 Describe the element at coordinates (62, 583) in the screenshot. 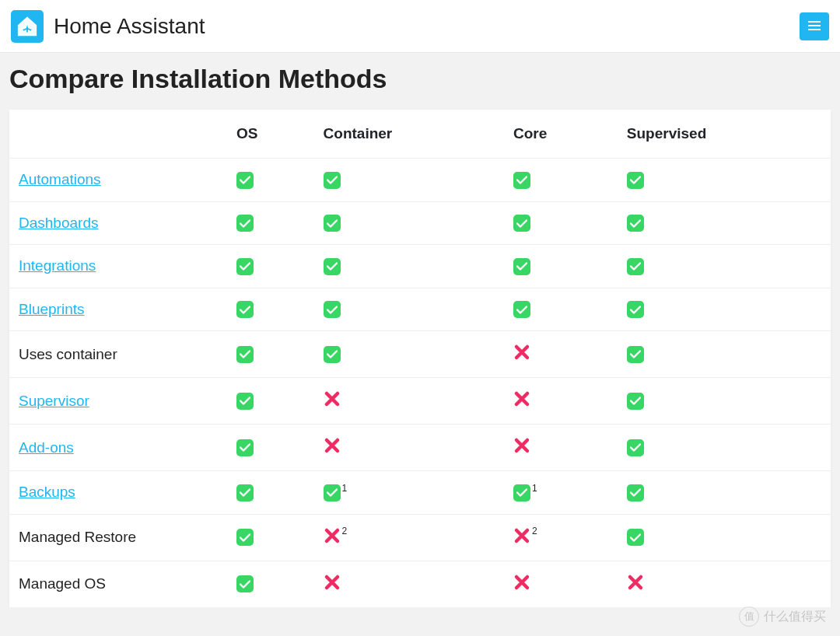

I see `feature-label: Managed OS` at that location.